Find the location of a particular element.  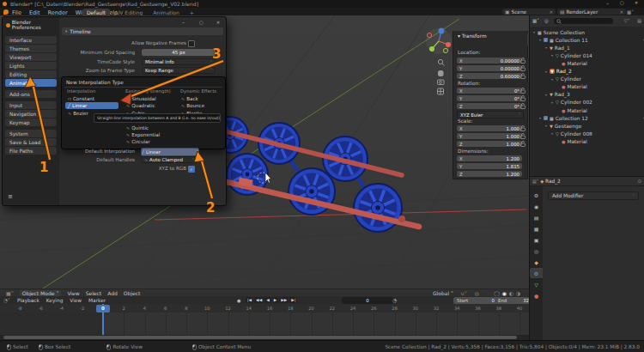

menu-item-bounce: ∿Bounce is located at coordinates (200, 106).